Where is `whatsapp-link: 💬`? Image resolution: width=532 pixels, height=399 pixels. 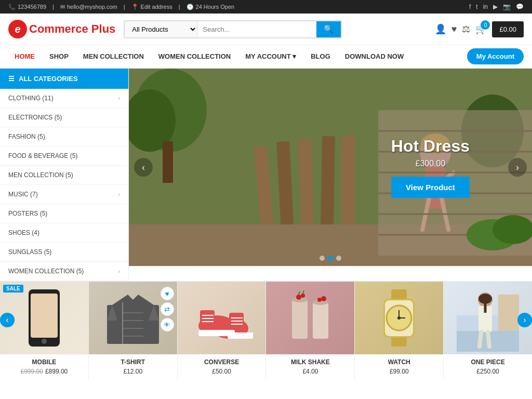 whatsapp-link: 💬 is located at coordinates (520, 7).